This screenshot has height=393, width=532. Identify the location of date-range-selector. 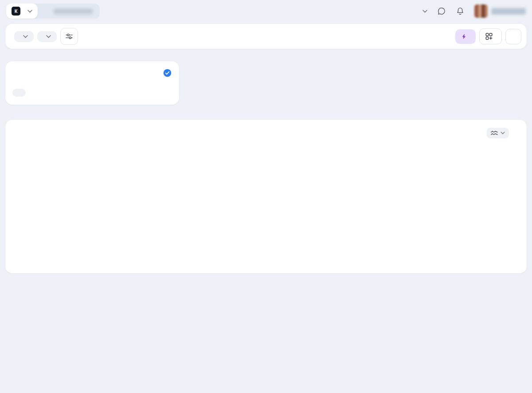
(24, 36).